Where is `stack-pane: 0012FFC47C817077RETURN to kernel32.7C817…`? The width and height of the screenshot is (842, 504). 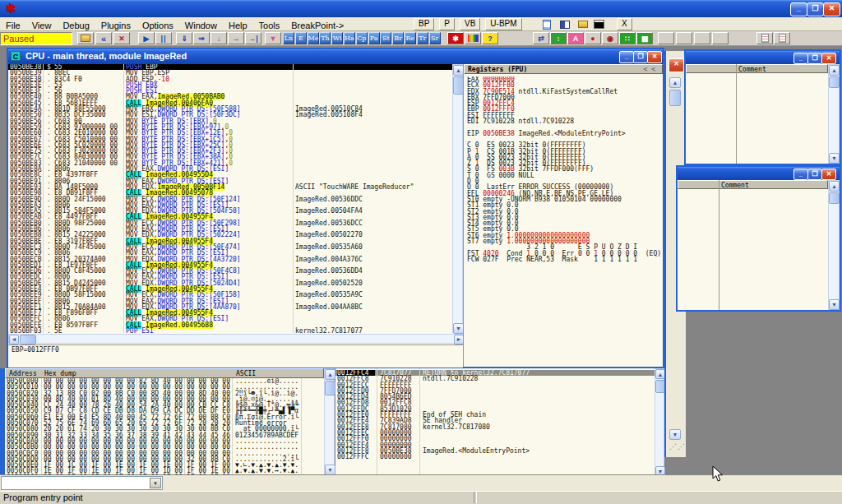
stack-pane: 0012FFC47C817077RETURN to kernel32.7C817… is located at coordinates (495, 423).